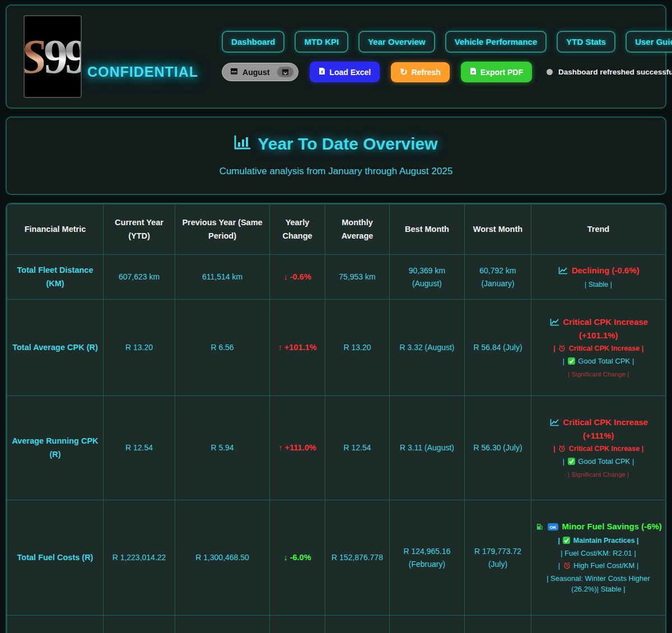 Image resolution: width=672 pixels, height=633 pixels. Describe the element at coordinates (357, 348) in the screenshot. I see `monthly-average-value: R 13.20` at that location.